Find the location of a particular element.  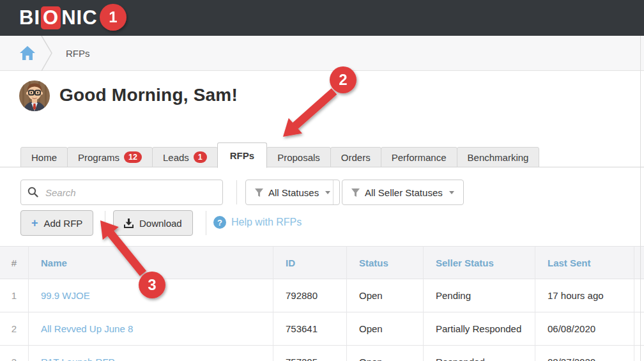

breadcrumb-current: RFPs is located at coordinates (78, 54).